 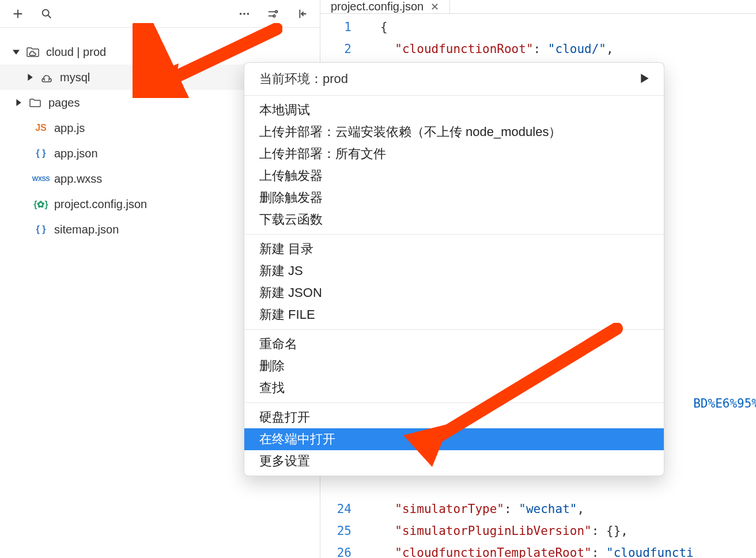 I want to click on code-line: 25 "simulatorPluginLibVersion": {},, so click(x=538, y=531).